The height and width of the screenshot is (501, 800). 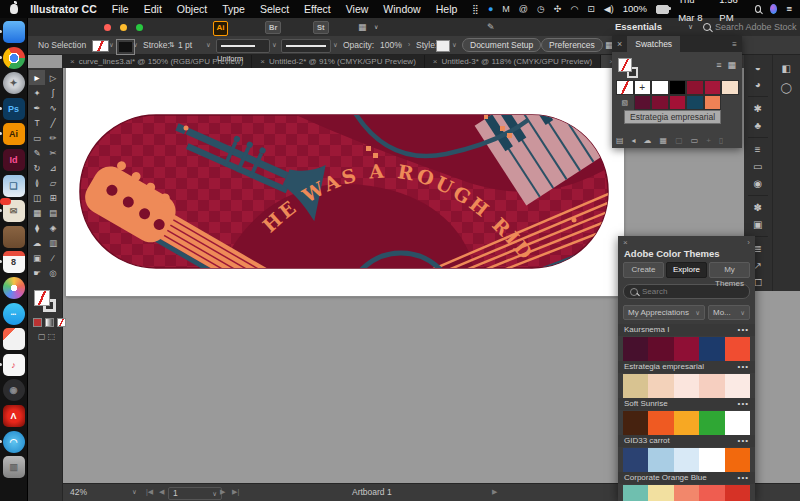 What do you see at coordinates (306, 46) in the screenshot?
I see `brush-definition-dropdown` at bounding box center [306, 46].